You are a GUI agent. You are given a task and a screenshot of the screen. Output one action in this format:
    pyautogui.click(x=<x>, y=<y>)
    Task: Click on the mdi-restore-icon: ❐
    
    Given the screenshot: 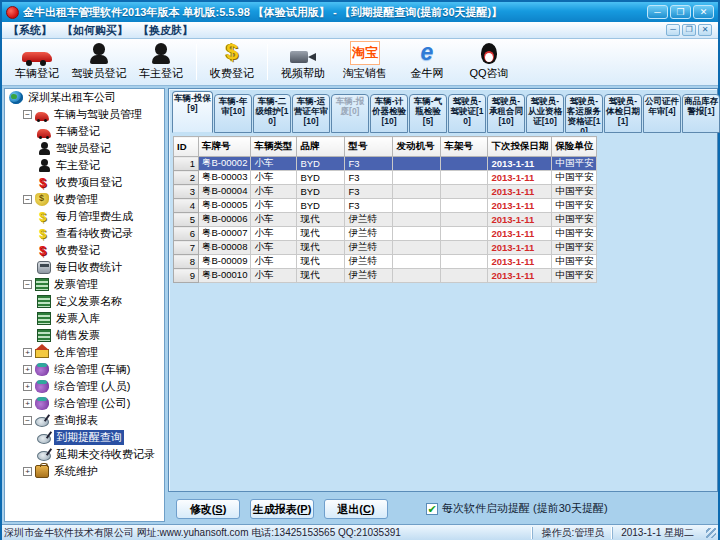 What is the action you would take?
    pyautogui.click(x=689, y=30)
    